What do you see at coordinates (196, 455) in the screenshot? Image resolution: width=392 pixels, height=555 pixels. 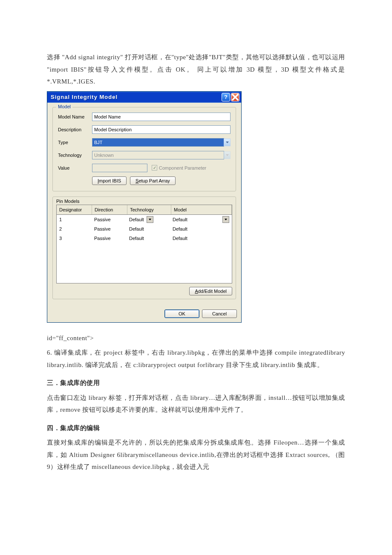 I see `paragraph-section4: 直接对集成库的编辑是不允许的，所以先的把集成库分拆成集成库包。选择 Fileop…` at bounding box center [196, 455].